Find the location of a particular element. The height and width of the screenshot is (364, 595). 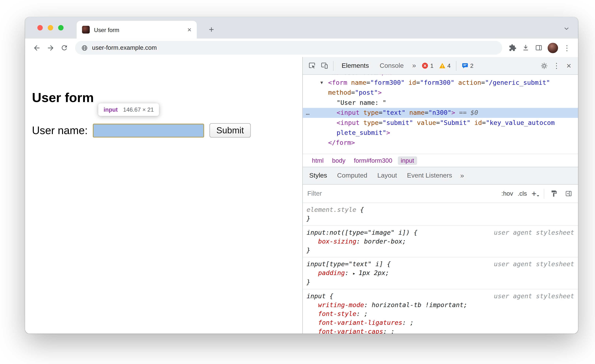

more-sidebar-tabs-icon: » is located at coordinates (462, 176).